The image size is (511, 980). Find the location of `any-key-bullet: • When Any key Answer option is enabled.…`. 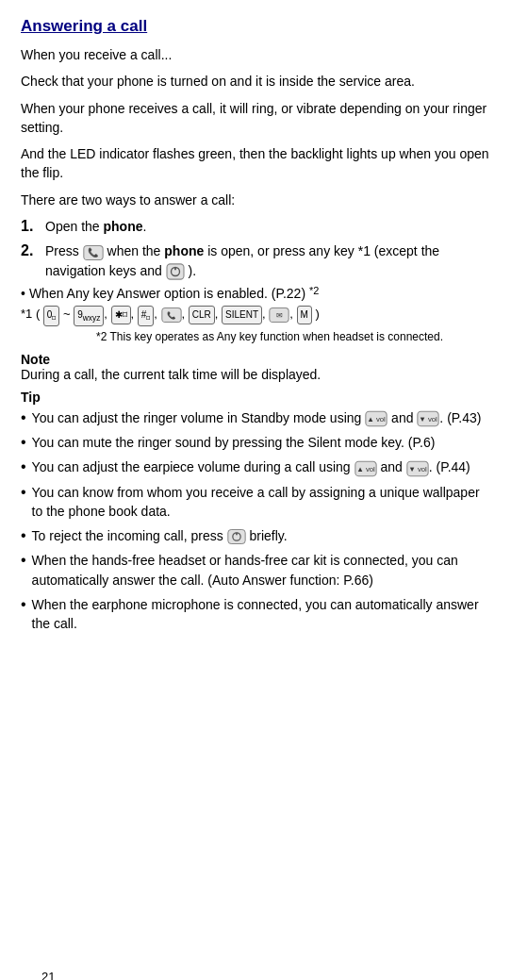

any-key-bullet: • When Any key Answer option is enabled.… is located at coordinates (256, 293).